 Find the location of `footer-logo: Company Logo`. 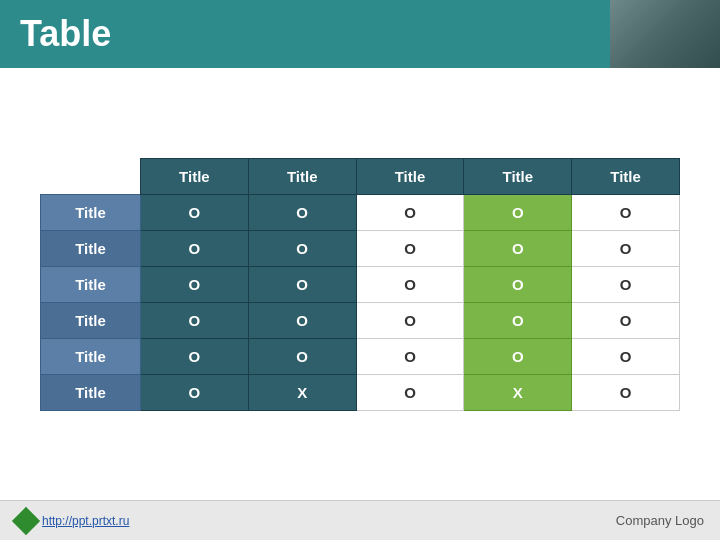

footer-logo: Company Logo is located at coordinates (660, 520).